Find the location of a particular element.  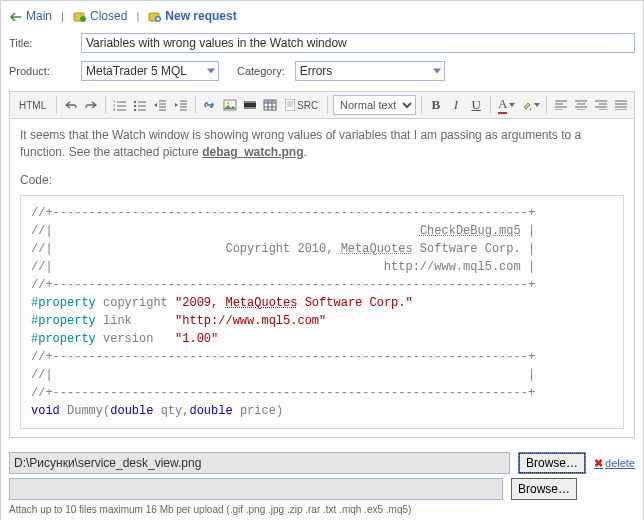

delete-x-icon: ✖ is located at coordinates (598, 464).